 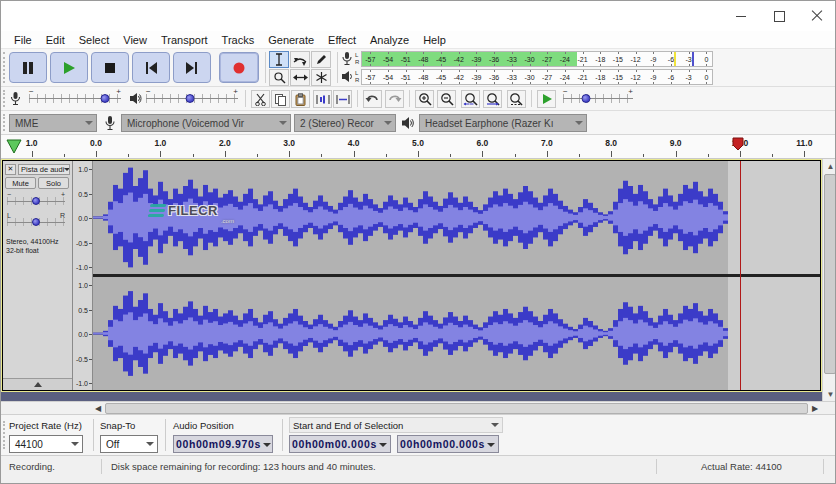 What do you see at coordinates (586, 98) in the screenshot?
I see `play-speed-knob` at bounding box center [586, 98].